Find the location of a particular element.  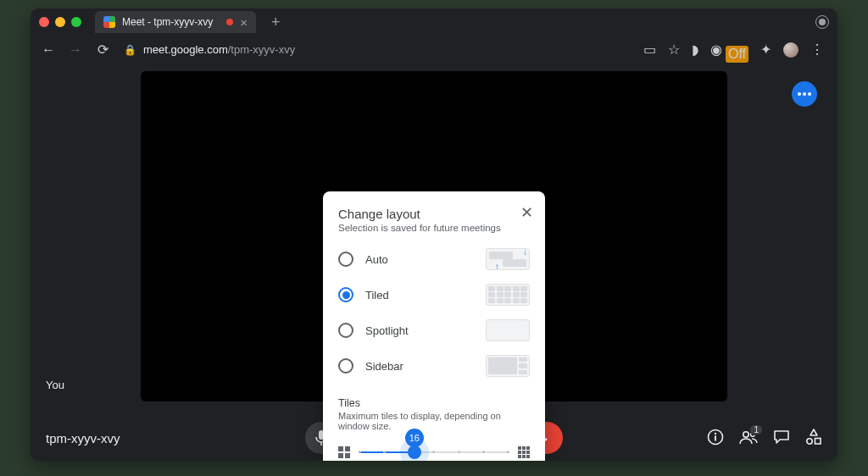

slider-thumb is located at coordinates (415, 452).